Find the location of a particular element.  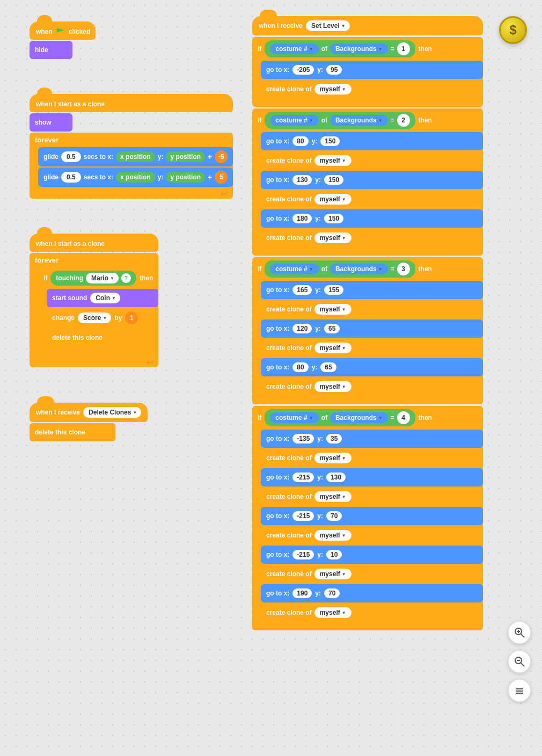

myself-dropdown-2-3: myself is located at coordinates (333, 238).